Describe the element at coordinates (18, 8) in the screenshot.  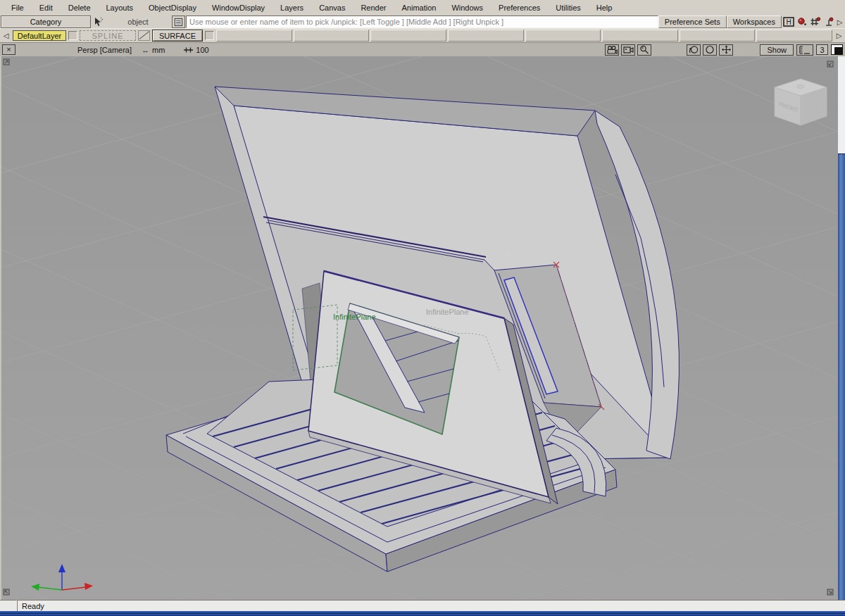
I see `menu-file: File` at that location.